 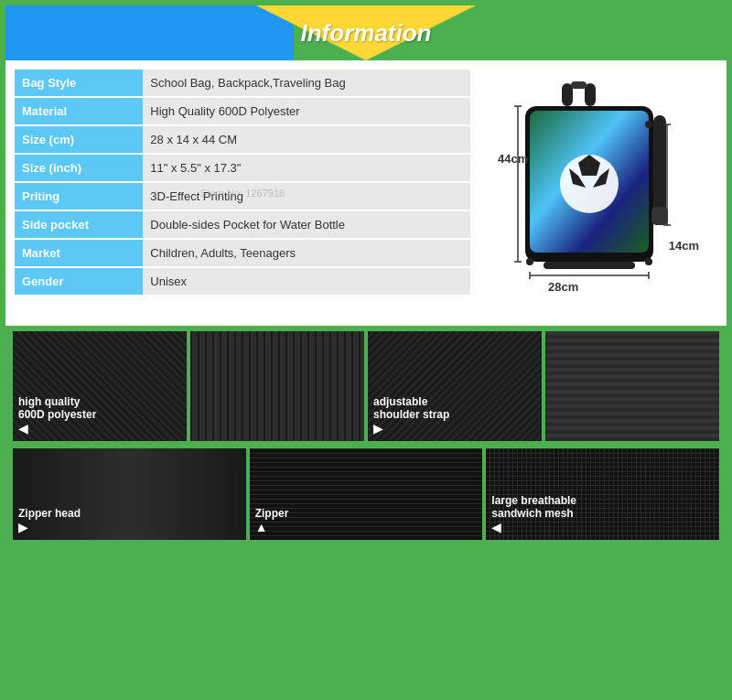 What do you see at coordinates (79, 168) in the screenshot?
I see `table-label: Size (inch)` at bounding box center [79, 168].